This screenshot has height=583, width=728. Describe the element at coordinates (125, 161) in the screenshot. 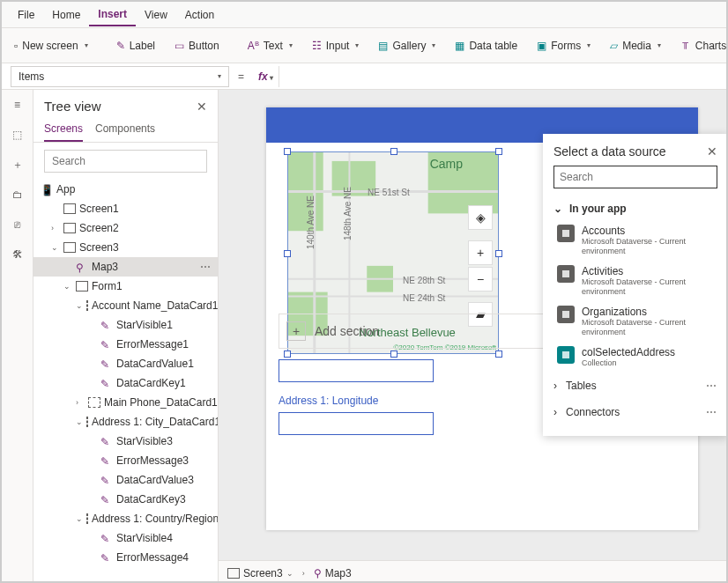

I see `tree-search-input` at that location.